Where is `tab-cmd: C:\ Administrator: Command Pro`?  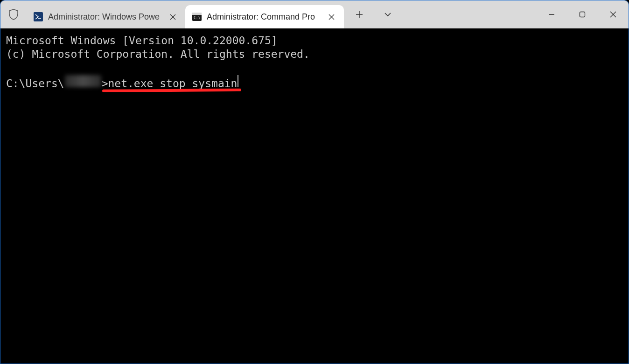
tab-cmd: C:\ Administrator: Command Pro is located at coordinates (265, 17).